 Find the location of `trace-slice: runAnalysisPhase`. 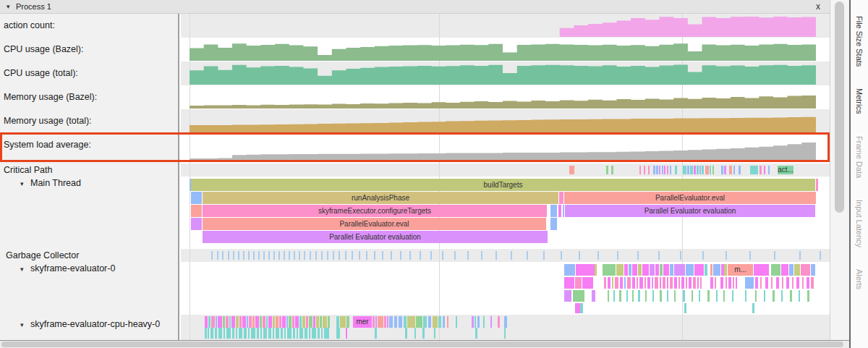

trace-slice: runAnalysisPhase is located at coordinates (380, 198).